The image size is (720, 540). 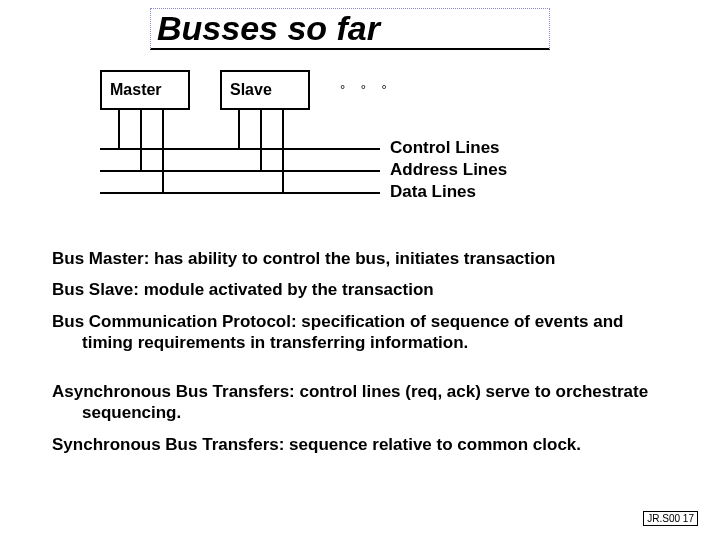 I want to click on slide-title: Busses so far, so click(x=350, y=29).